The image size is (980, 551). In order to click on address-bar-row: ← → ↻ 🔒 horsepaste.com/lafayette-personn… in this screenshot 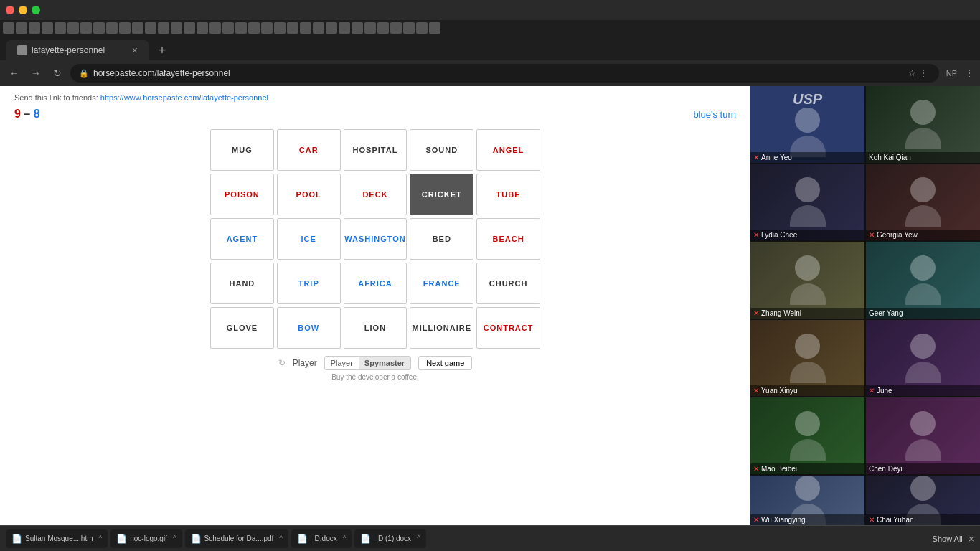, I will do `click(490, 73)`.